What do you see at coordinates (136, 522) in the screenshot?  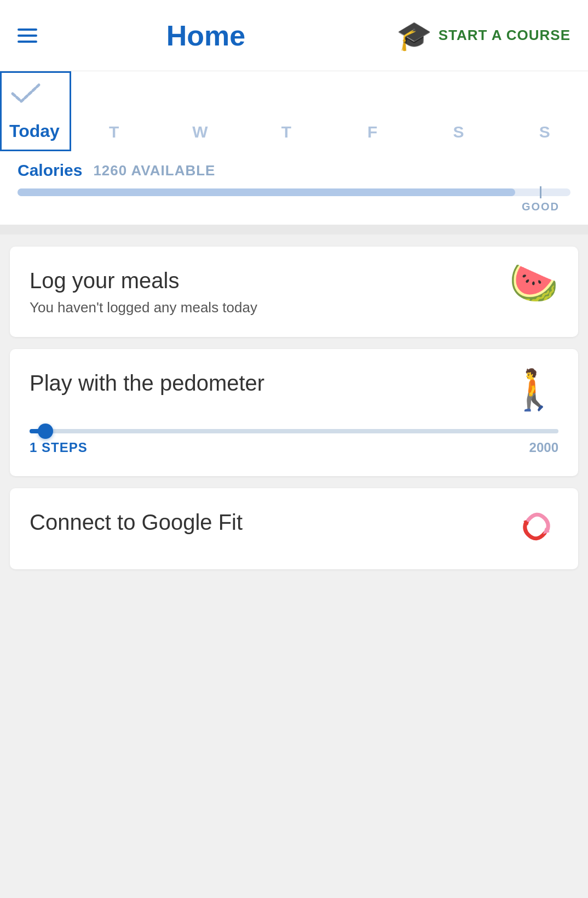 I see `google-fit-title: Connect to Google Fit` at bounding box center [136, 522].